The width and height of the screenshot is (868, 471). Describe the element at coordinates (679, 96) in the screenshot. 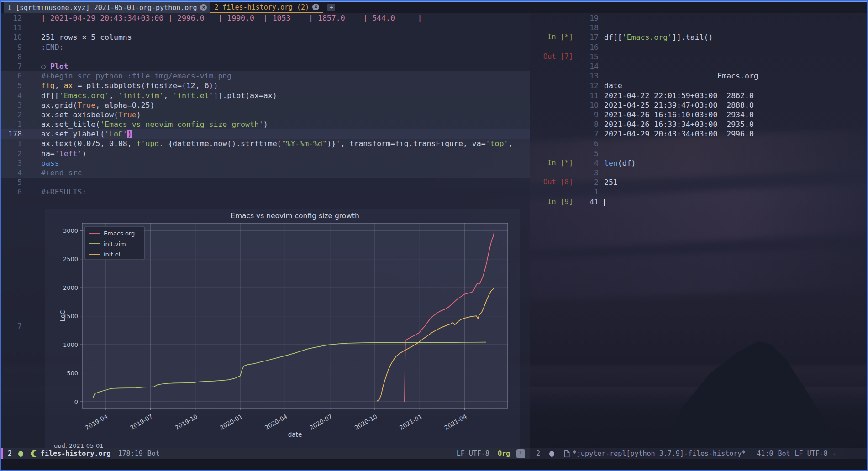

I see `code-token: 2021-04-22 22:01:59+03:00 2862.0` at that location.